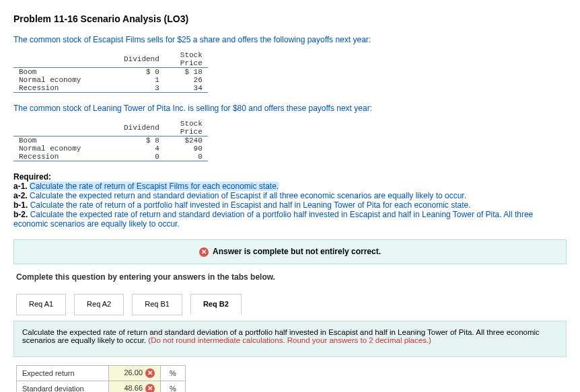  I want to click on cell: $ 18, so click(186, 73).